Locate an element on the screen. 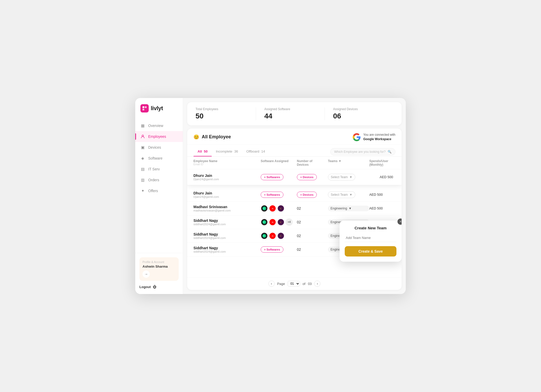  expanded-spend: AED 500 is located at coordinates (390, 177).